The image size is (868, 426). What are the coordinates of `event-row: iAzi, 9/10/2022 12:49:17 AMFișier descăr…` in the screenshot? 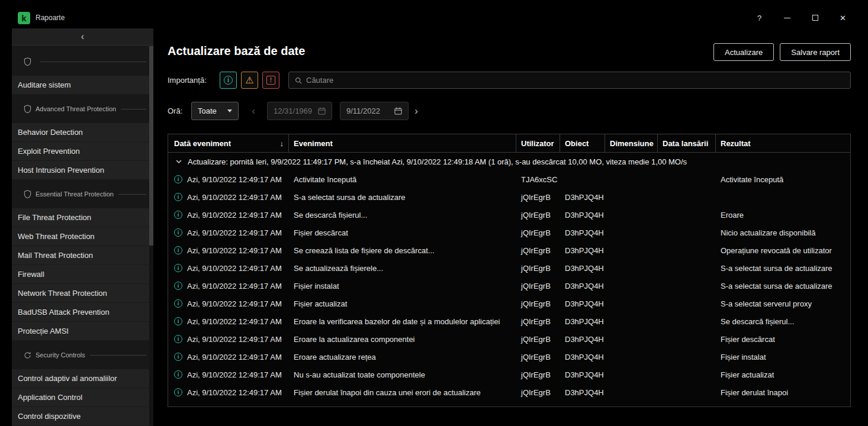 It's located at (509, 233).